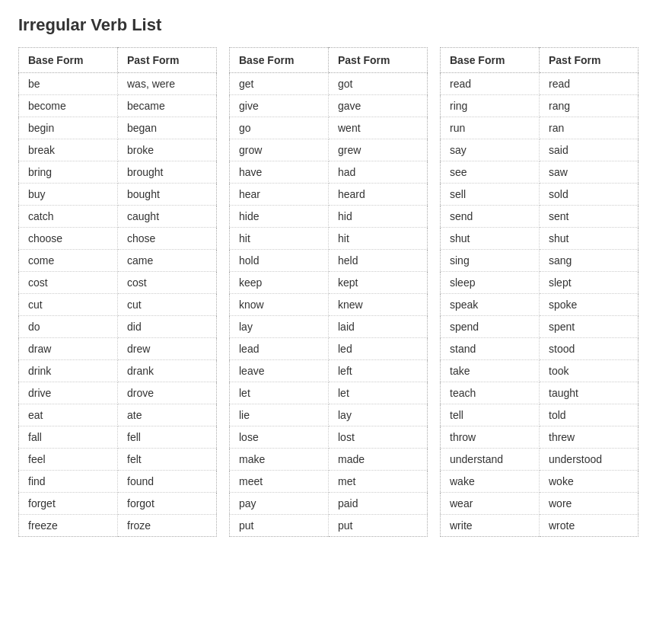 This screenshot has height=642, width=672. Describe the element at coordinates (540, 481) in the screenshot. I see `table-row: wakewoke` at that location.